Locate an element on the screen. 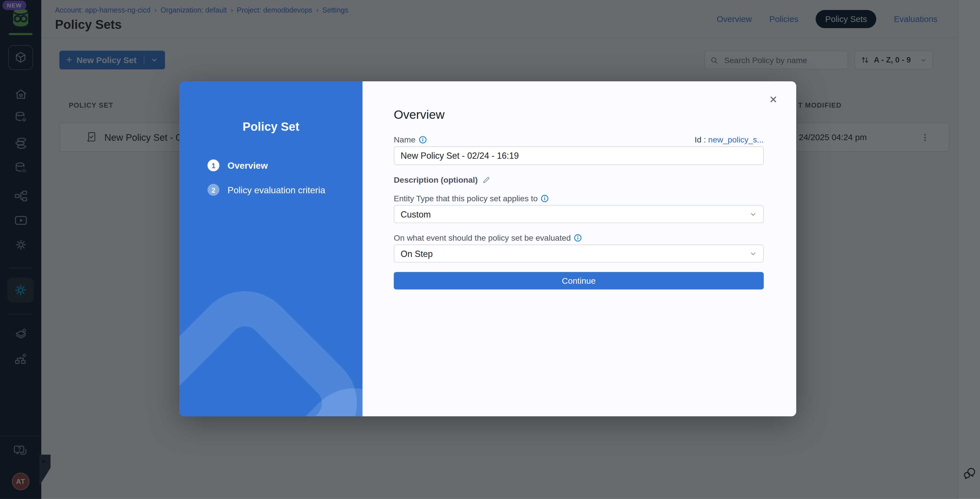 The image size is (980, 499). wizard-title: Policy Set is located at coordinates (271, 127).